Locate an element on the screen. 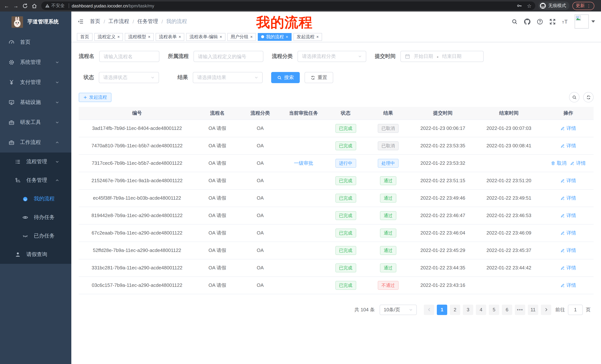  process-id: 3ad174fb-7b9d-11ec-8404-acde48001122 is located at coordinates (137, 128).